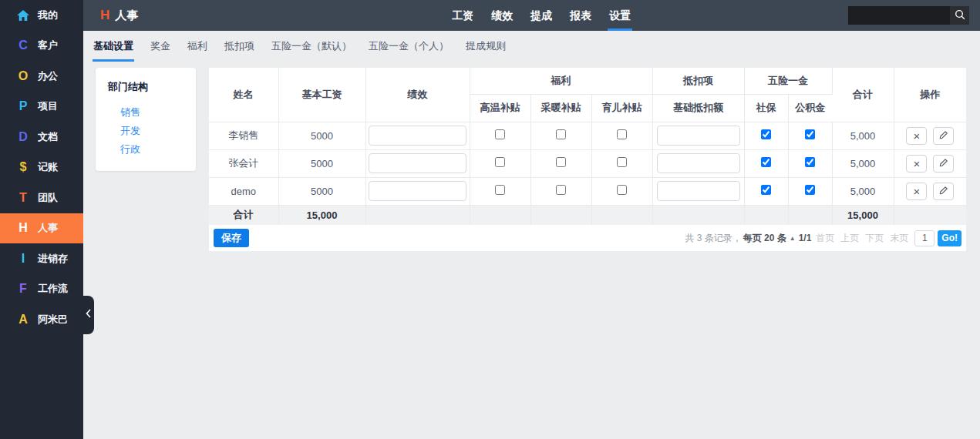 This screenshot has width=980, height=439. Describe the element at coordinates (48, 137) in the screenshot. I see `sidebar-item-label: 文档` at that location.